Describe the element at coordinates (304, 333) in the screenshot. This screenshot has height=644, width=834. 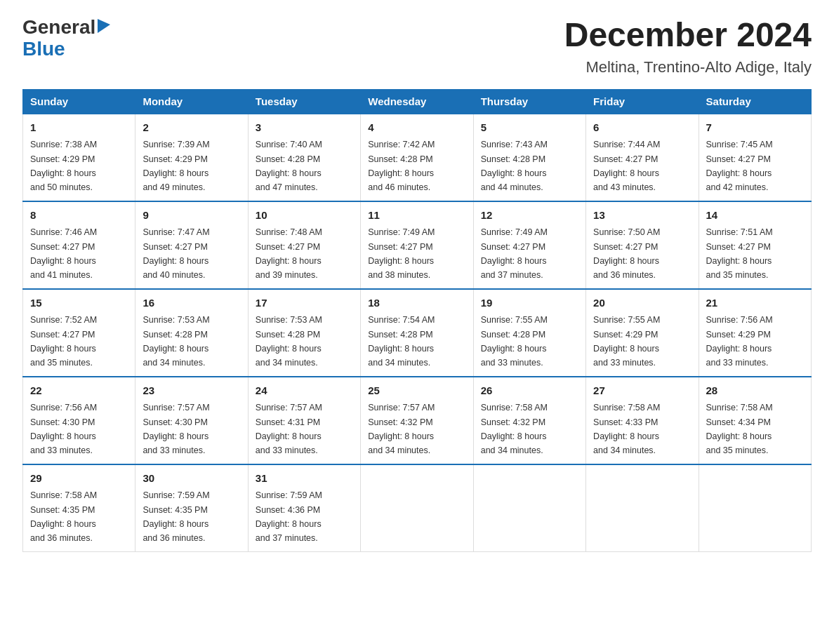
I see `calendar-cell: 17 Sunrise: 7:53 AMSunset: 4:28 PMDaylig…` at that location.